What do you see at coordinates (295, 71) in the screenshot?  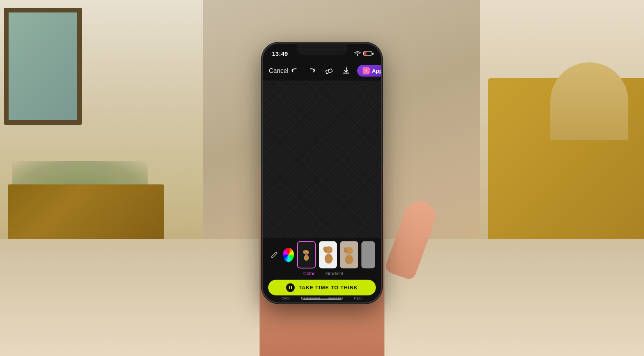 I see `undo-icon` at bounding box center [295, 71].